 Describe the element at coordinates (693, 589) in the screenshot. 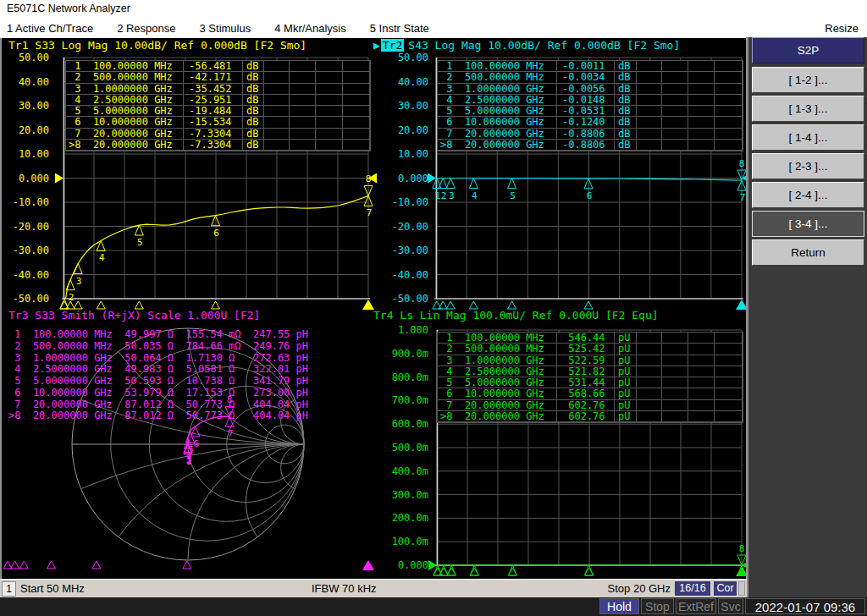

I see `points-badge: 16/16` at that location.